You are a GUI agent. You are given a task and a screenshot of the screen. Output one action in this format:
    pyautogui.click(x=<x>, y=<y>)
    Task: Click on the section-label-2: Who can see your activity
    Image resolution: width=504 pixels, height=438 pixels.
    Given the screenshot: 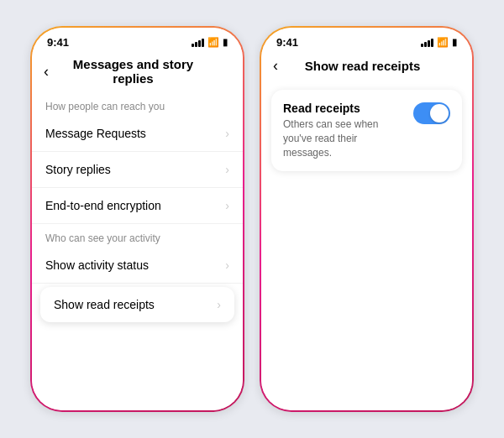 What is the action you would take?
    pyautogui.click(x=138, y=236)
    